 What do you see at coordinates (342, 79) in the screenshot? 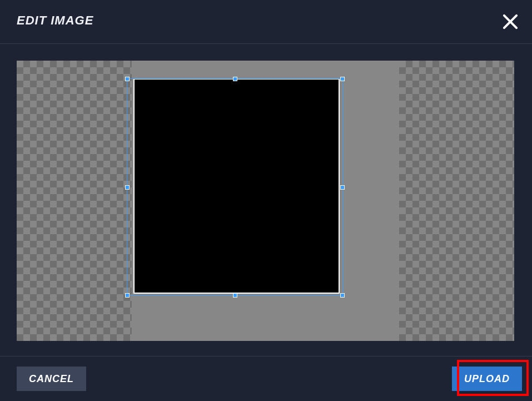
I see `crop-handle-ne` at bounding box center [342, 79].